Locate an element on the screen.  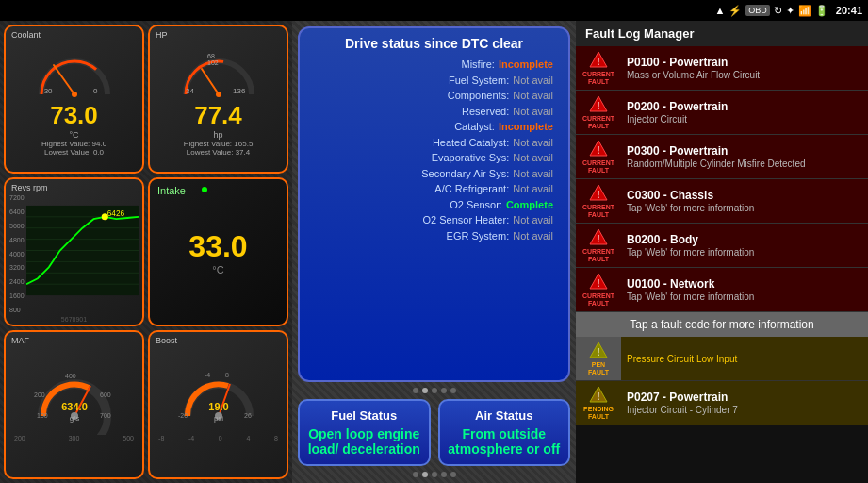
boost-scale: -8-4048 is located at coordinates (219, 438).